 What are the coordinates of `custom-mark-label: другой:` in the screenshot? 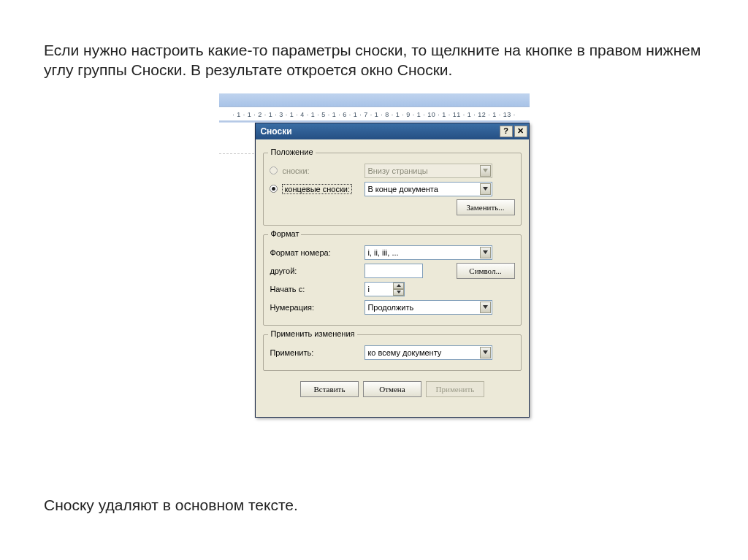 It's located at (317, 271).